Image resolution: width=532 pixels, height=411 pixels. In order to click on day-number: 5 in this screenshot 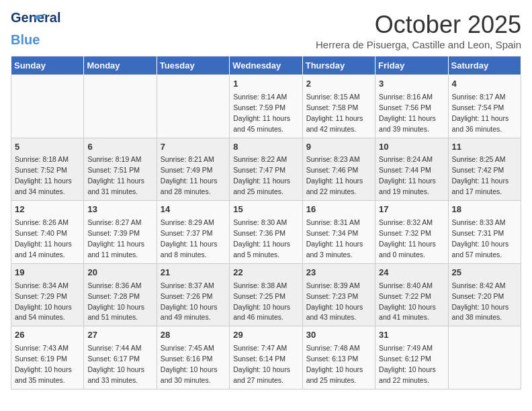, I will do `click(47, 148)`.